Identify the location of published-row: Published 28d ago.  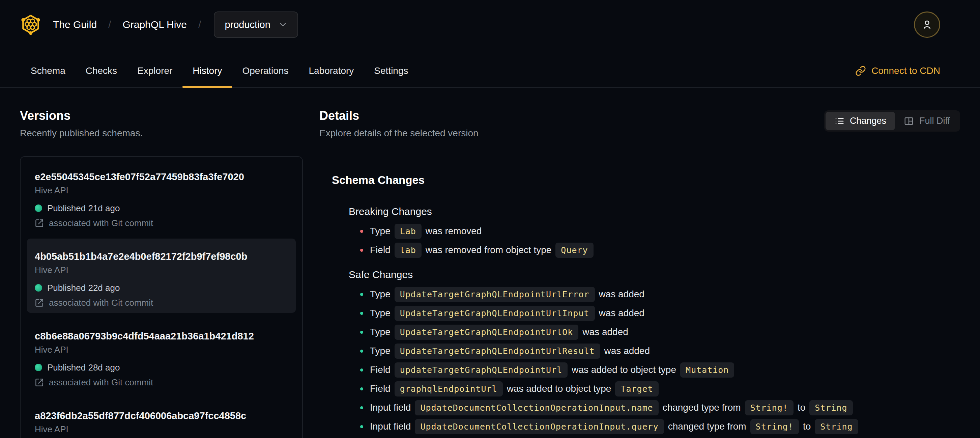
(161, 368).